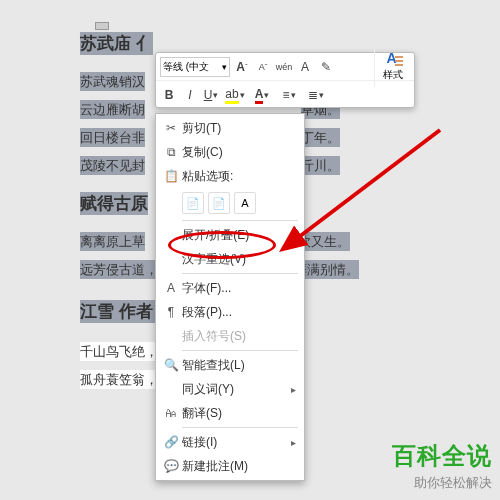 The height and width of the screenshot is (500, 500). What do you see at coordinates (102, 26) in the screenshot?
I see `ruler-corner` at bounding box center [102, 26].